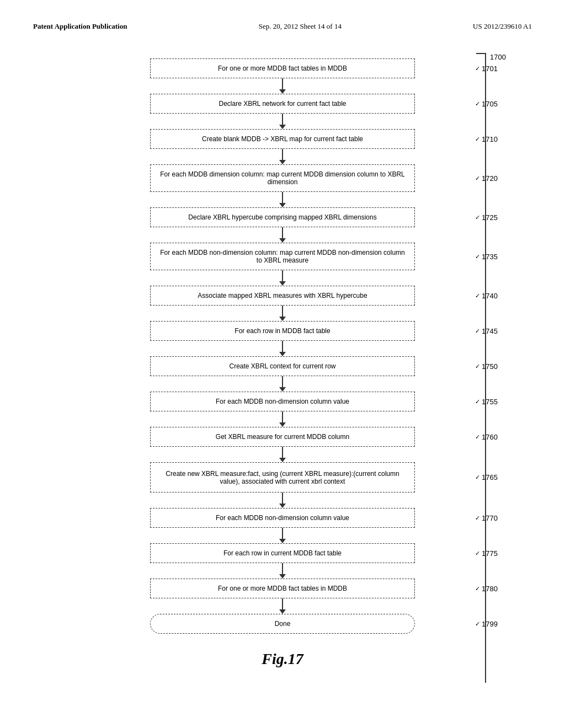 This screenshot has height=728, width=565. What do you see at coordinates (282, 624) in the screenshot?
I see `step-row-16: Done ✓ 1799` at bounding box center [282, 624].